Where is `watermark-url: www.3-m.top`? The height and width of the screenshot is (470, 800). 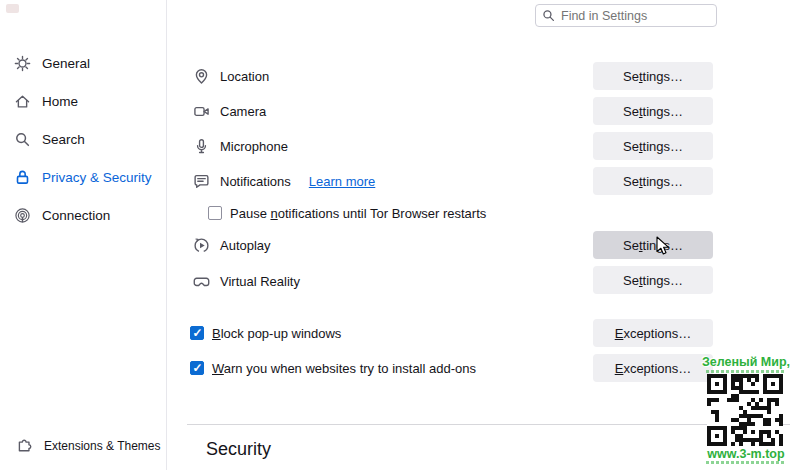
watermark-url: www.3-m.top is located at coordinates (746, 454).